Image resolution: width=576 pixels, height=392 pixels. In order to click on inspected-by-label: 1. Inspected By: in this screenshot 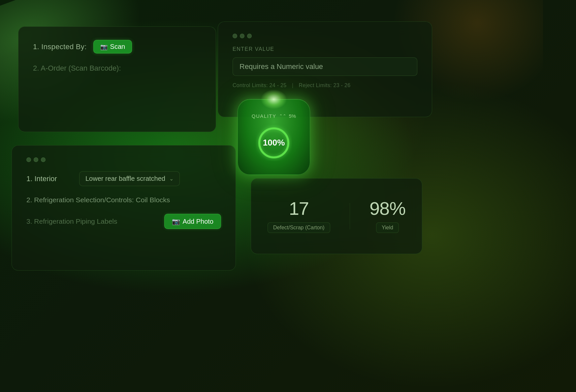, I will do `click(60, 47)`.